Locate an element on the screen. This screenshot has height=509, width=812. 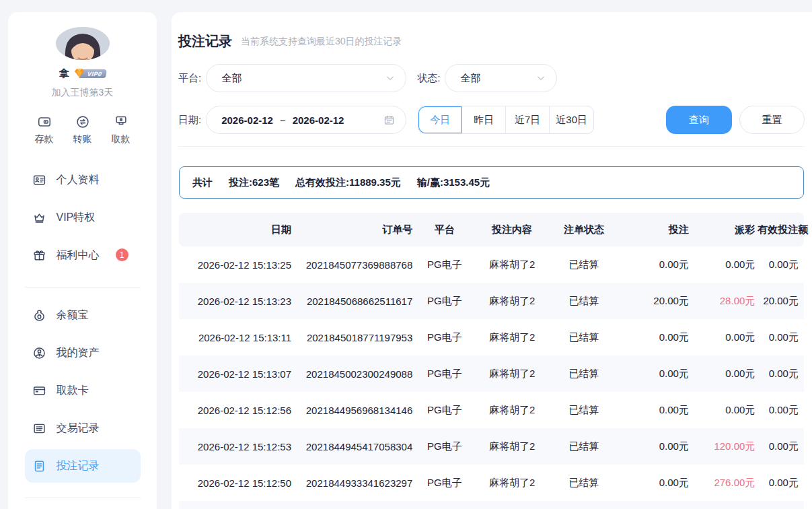
sidebar-item-withdraw-card: 取款卡 is located at coordinates (83, 391).